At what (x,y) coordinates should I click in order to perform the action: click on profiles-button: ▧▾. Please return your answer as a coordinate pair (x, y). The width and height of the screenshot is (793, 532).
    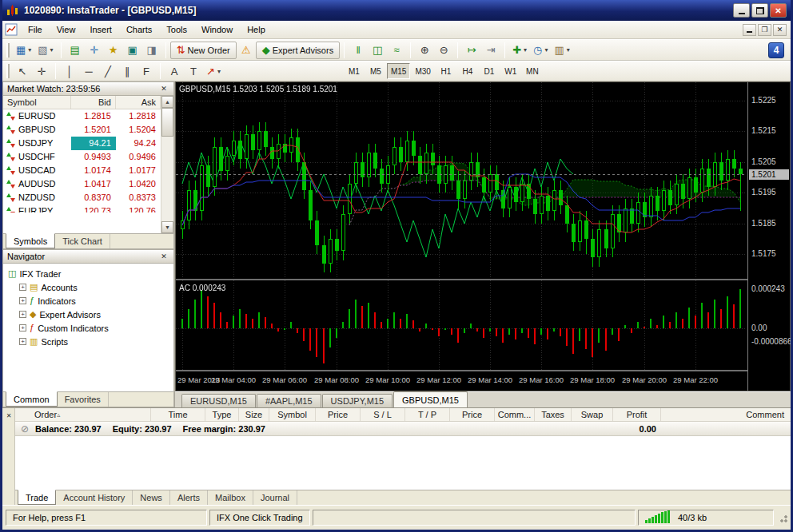
    Looking at the image, I should click on (45, 50).